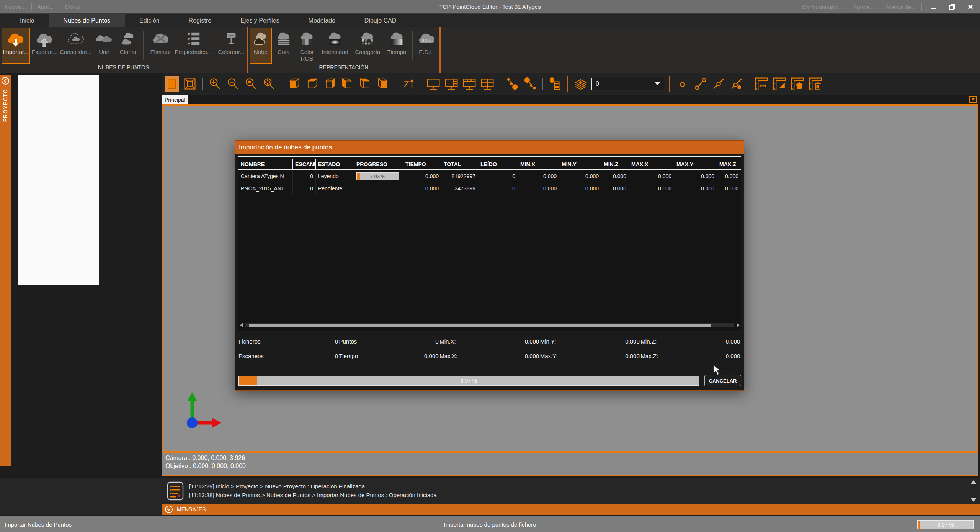 This screenshot has height=532, width=980. I want to click on consolidar-button: Consolidar..., so click(76, 46).